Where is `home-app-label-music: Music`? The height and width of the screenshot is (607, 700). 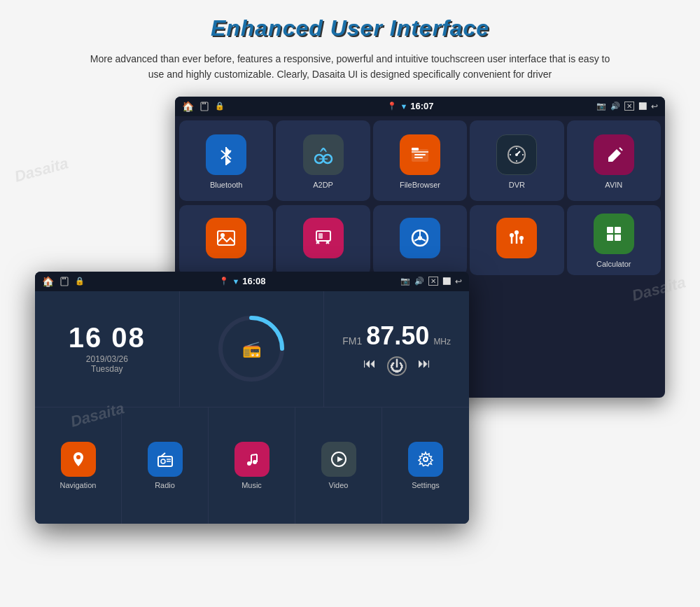 home-app-label-music: Music is located at coordinates (252, 485).